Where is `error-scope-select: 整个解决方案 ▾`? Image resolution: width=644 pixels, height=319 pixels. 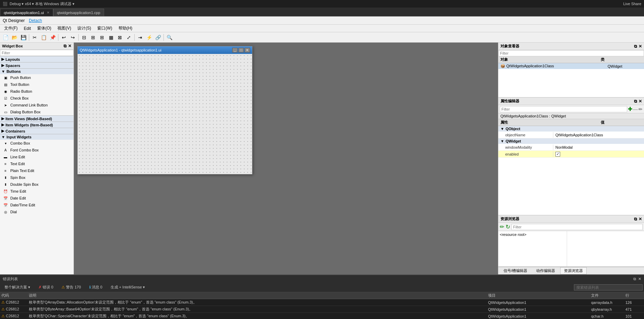 error-scope-select: 整个解决方案 ▾ is located at coordinates (17, 287).